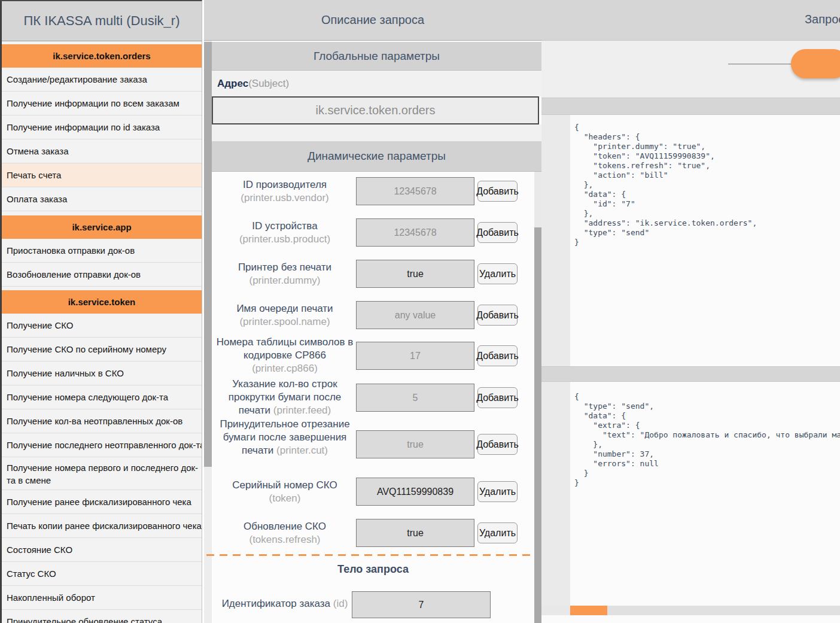 The width and height of the screenshot is (840, 623). What do you see at coordinates (102, 502) in the screenshot?
I see `sidebar-item-get-fiscalized-receipt: Получение ранее фискализированного чека` at bounding box center [102, 502].